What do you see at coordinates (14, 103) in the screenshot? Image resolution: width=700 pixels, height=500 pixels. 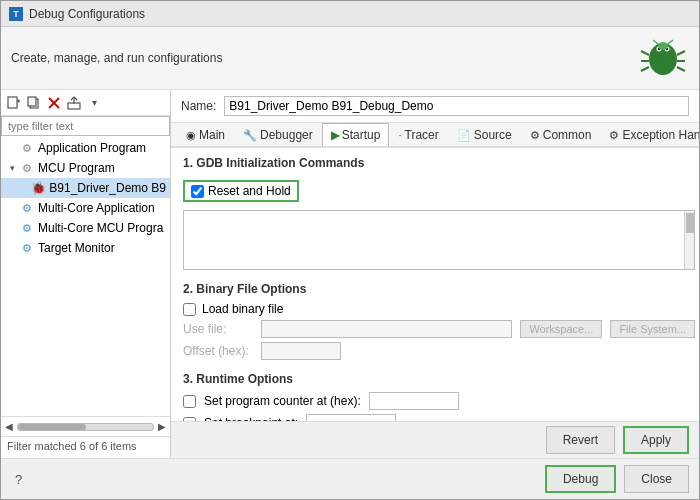 I see `new-config-btn` at bounding box center [14, 103].